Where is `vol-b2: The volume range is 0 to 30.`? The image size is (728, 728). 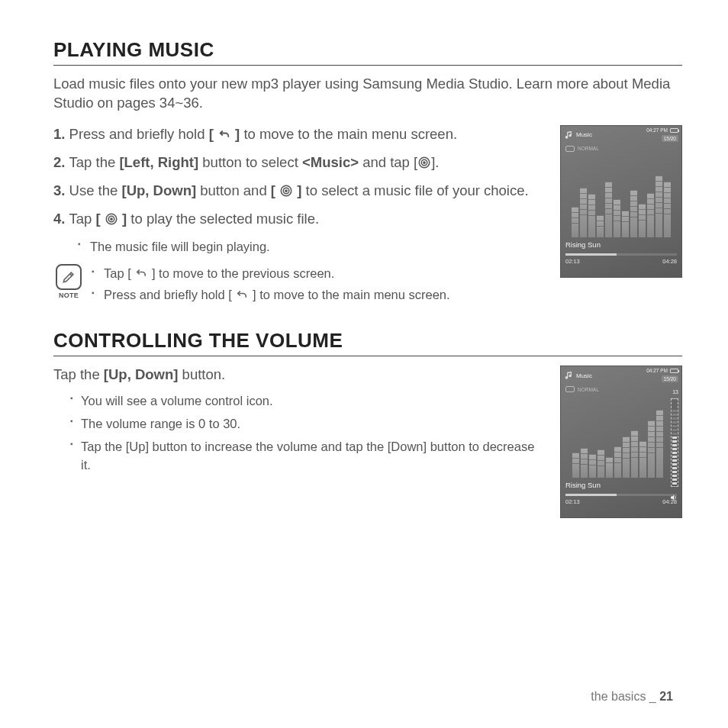 vol-b2: The volume range is 0 to 30. is located at coordinates (300, 424).